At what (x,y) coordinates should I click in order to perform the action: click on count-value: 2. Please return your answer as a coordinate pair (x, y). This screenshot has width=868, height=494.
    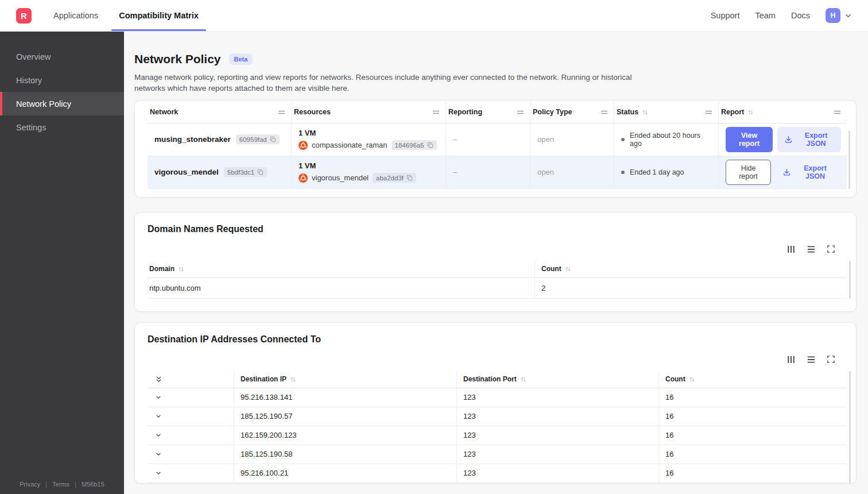
    Looking at the image, I should click on (691, 288).